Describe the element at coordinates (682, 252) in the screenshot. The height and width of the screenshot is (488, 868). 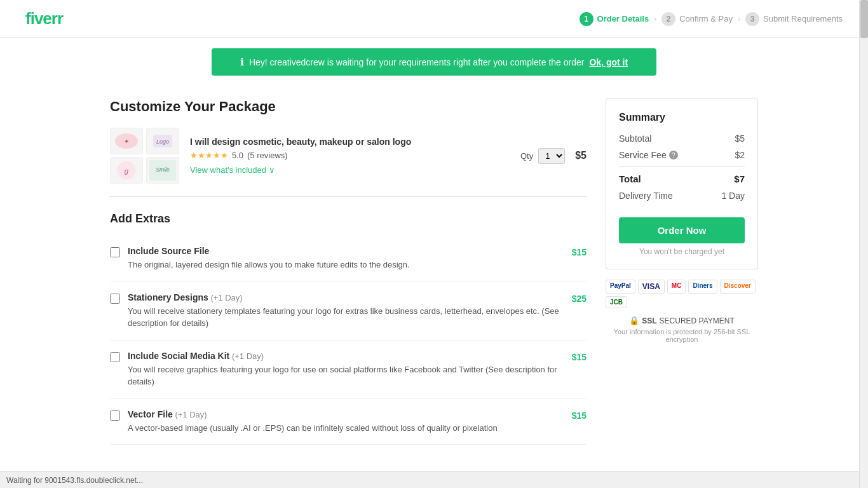
I see `no-charge-text: You won't be charged yet` at that location.